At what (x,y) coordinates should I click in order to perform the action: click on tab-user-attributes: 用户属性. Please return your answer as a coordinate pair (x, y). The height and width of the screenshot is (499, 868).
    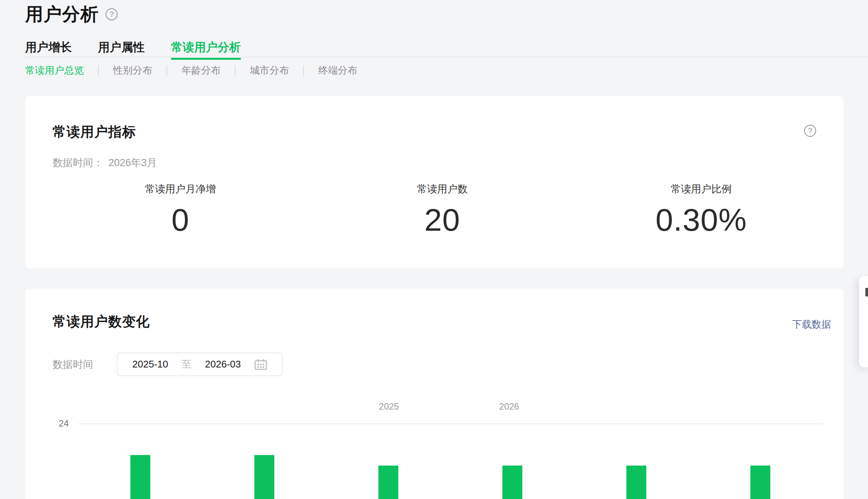
    Looking at the image, I should click on (121, 48).